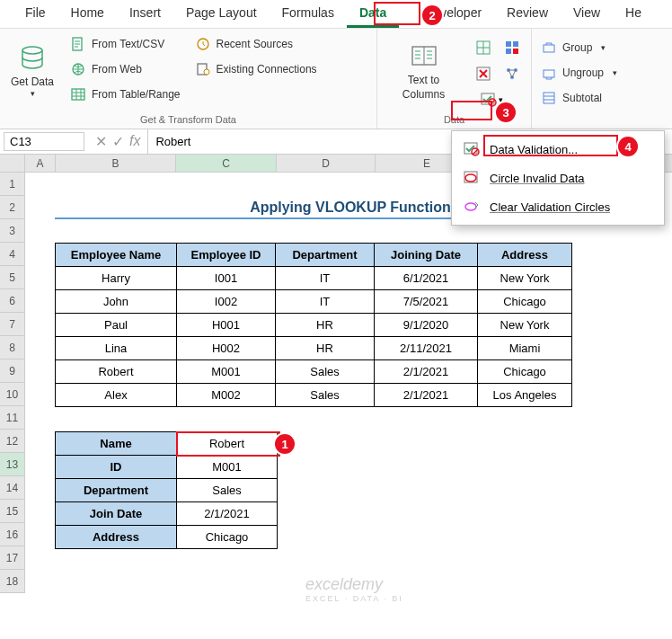 The height and width of the screenshot is (639, 672). What do you see at coordinates (13, 164) in the screenshot?
I see `select-all` at bounding box center [13, 164].